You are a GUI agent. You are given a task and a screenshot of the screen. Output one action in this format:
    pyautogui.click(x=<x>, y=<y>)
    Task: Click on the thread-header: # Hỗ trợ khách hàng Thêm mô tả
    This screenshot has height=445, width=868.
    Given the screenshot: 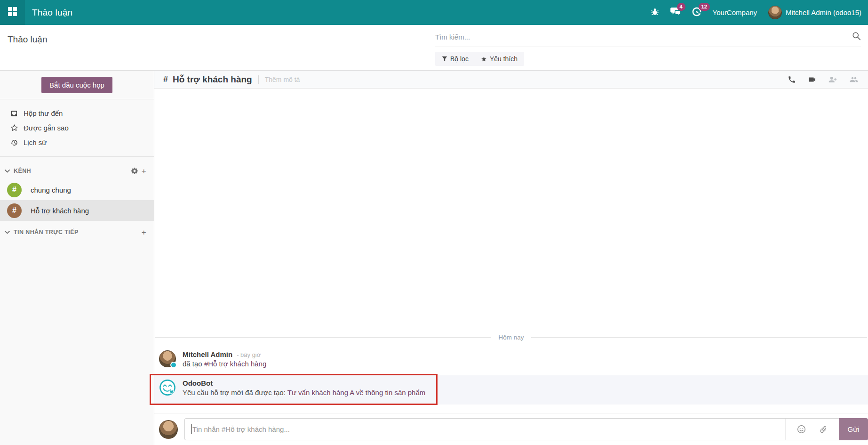 What is the action you would take?
    pyautogui.click(x=511, y=80)
    